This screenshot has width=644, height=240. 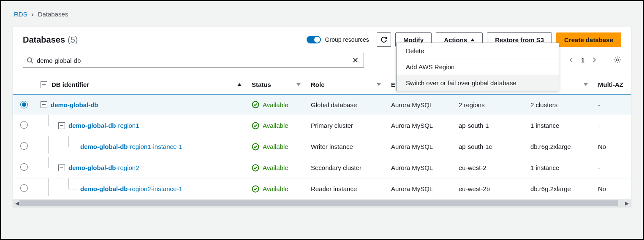 What do you see at coordinates (627, 203) in the screenshot?
I see `scroll-right-icon: ▶` at bounding box center [627, 203].